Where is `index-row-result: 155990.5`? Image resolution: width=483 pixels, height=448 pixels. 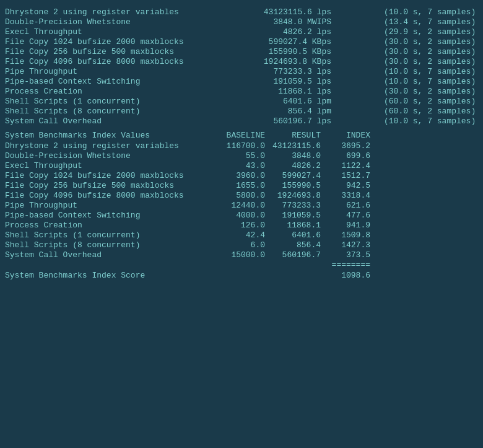 index-row-result: 155990.5 is located at coordinates (293, 186).